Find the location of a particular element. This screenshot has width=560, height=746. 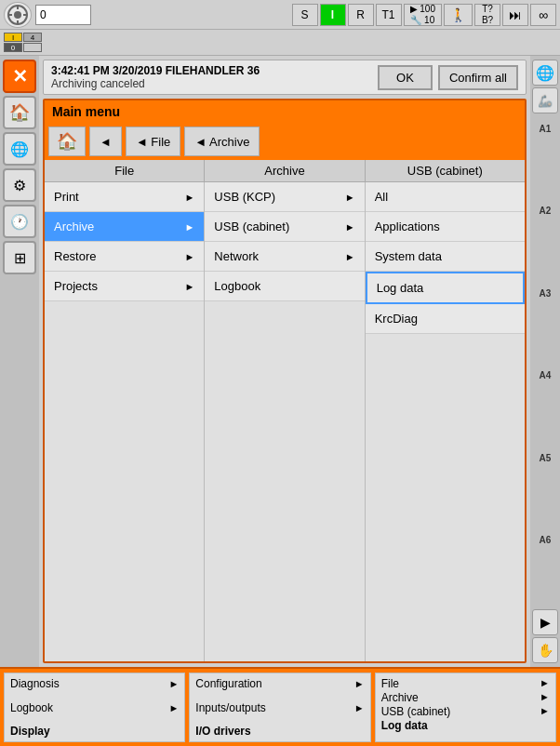

mode-indicator-2: 4 is located at coordinates (33, 37).